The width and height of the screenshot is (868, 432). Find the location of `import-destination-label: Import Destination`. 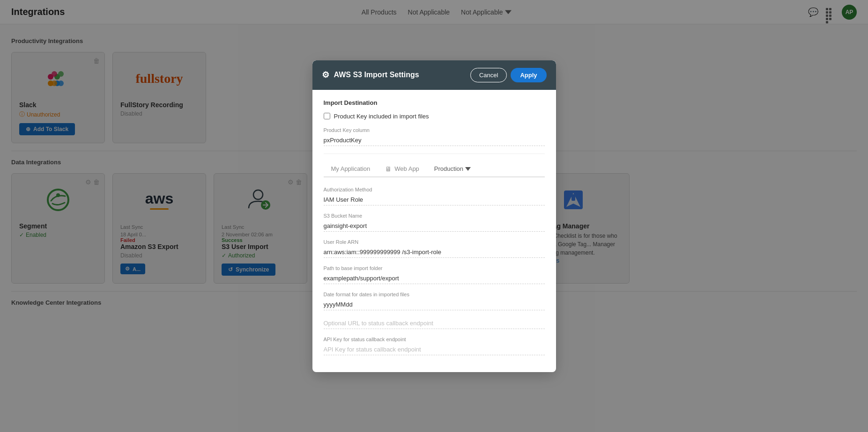

import-destination-label: Import Destination is located at coordinates (434, 103).